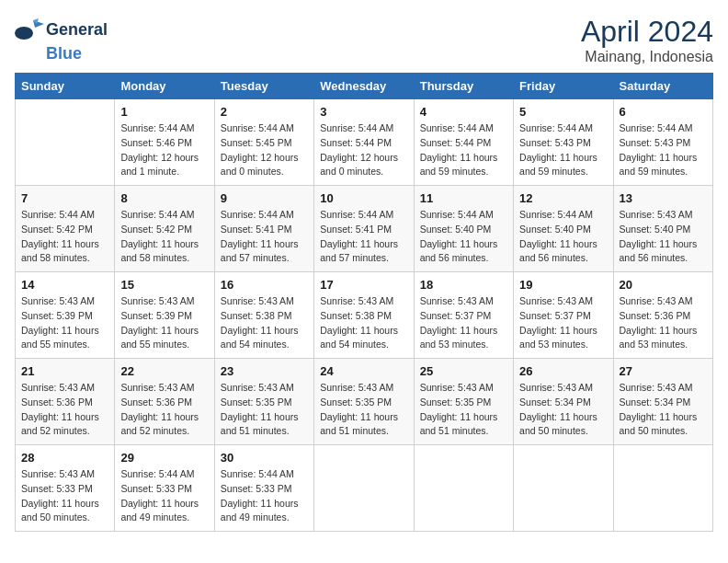 The width and height of the screenshot is (728, 563). I want to click on calendar-cell: 2Sunrise: 5:44 AM Sunset: 5:45 PM Daylig…, so click(264, 143).